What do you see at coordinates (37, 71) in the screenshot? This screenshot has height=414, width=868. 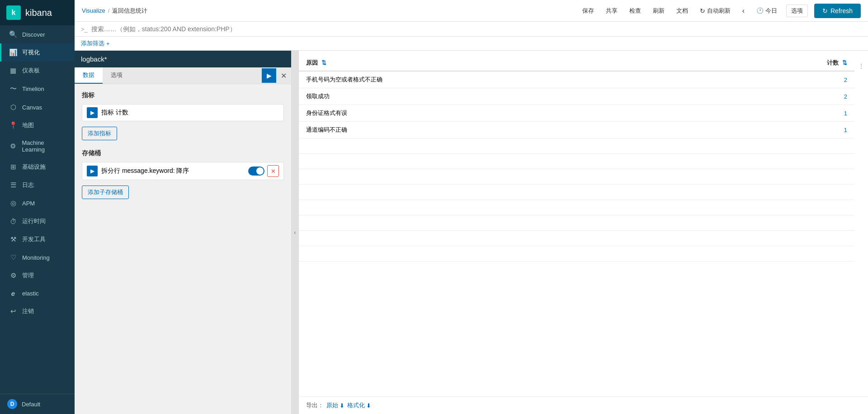 I see `sidebar-item-dashboard: ▦ 仪表板` at bounding box center [37, 71].